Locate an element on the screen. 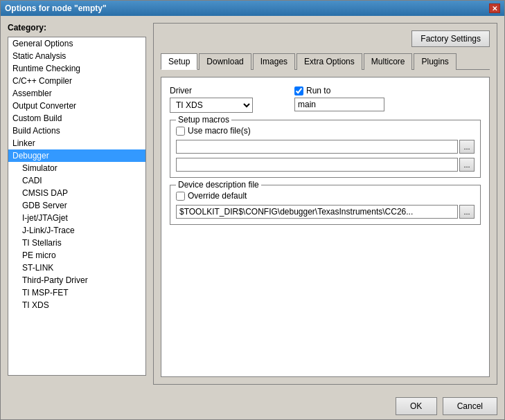 This screenshot has width=505, height=420. macro-input1-row: ... is located at coordinates (326, 147).